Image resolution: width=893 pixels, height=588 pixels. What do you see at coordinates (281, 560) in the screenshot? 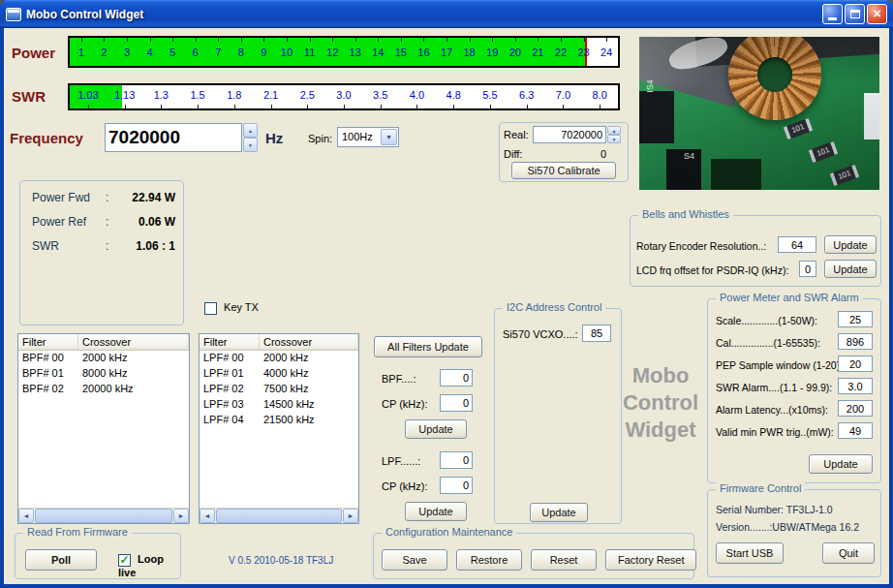
I see `app-version-text: V 0.5 2010-05-18 TF3LJ` at bounding box center [281, 560].